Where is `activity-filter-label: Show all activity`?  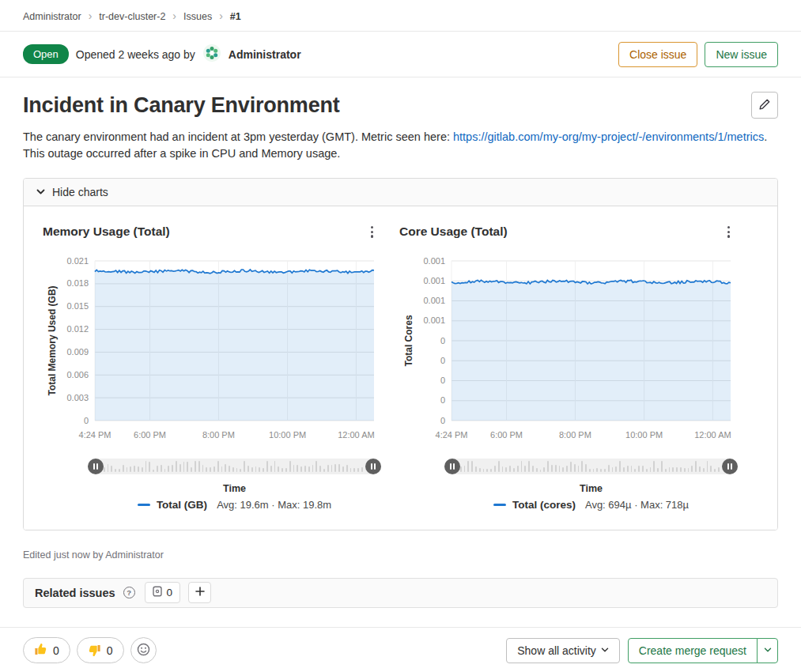
activity-filter-label: Show all activity is located at coordinates (557, 651).